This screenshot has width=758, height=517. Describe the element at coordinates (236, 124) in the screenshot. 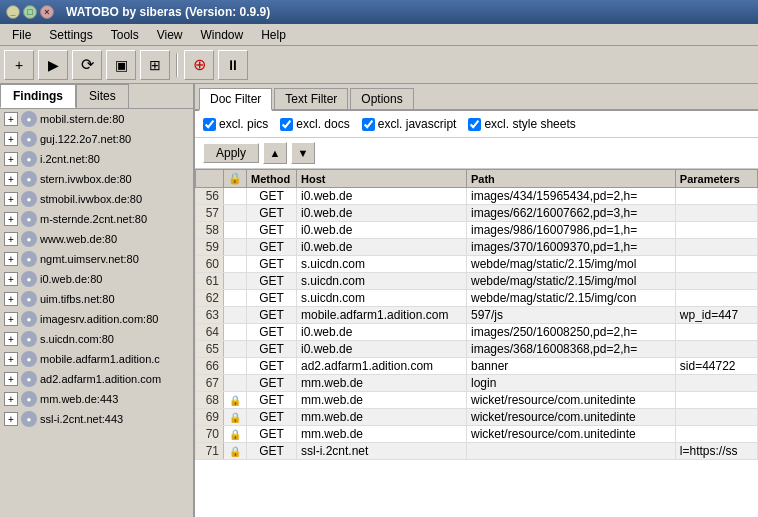

I see `excl-pics-label: excl. pics` at that location.